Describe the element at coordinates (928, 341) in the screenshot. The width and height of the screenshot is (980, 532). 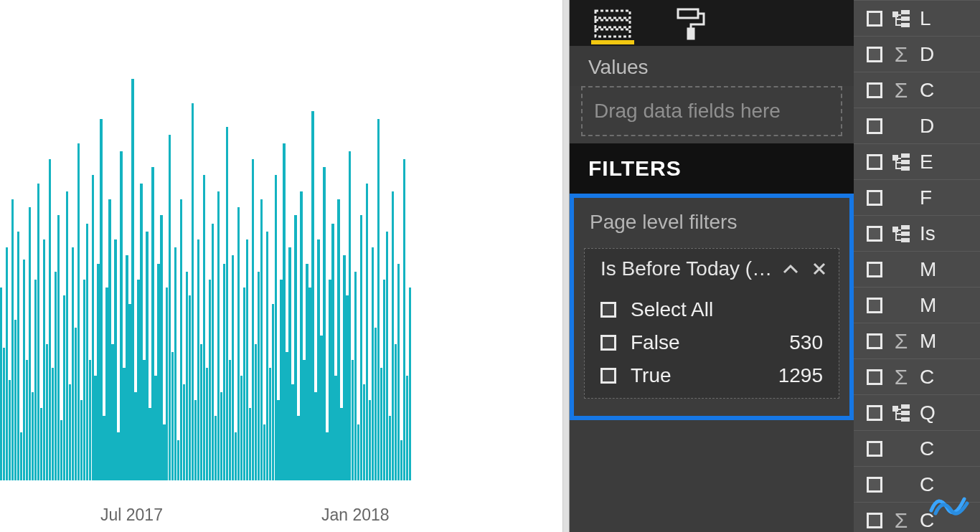
I see `field-name-label: M` at that location.